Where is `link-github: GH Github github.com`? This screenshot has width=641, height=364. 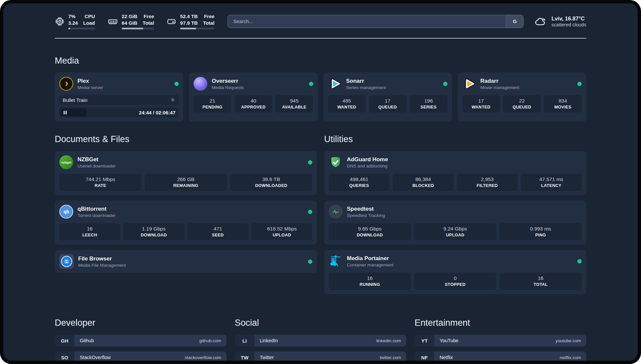
link-github: GH Github github.com is located at coordinates (140, 341).